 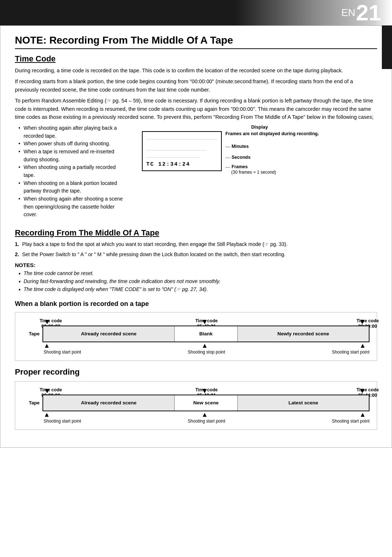 What do you see at coordinates (196, 249) in the screenshot?
I see `steps-list: 1. Play back a tape to find the spot at …` at bounding box center [196, 249].